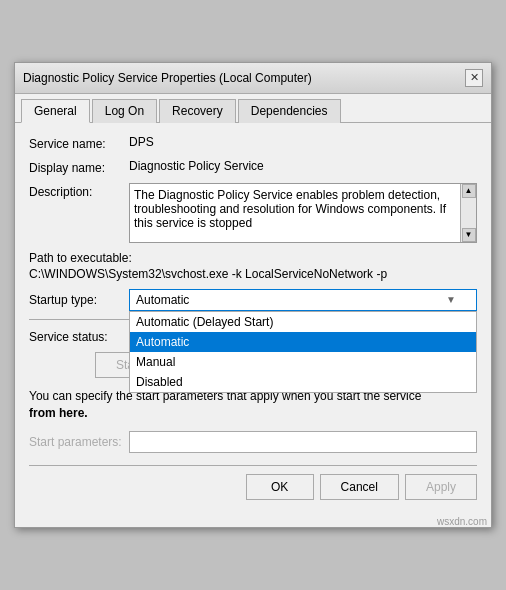 This screenshot has width=506, height=590. Describe the element at coordinates (253, 143) in the screenshot. I see `service-name-row: Service name: DPS` at that location.